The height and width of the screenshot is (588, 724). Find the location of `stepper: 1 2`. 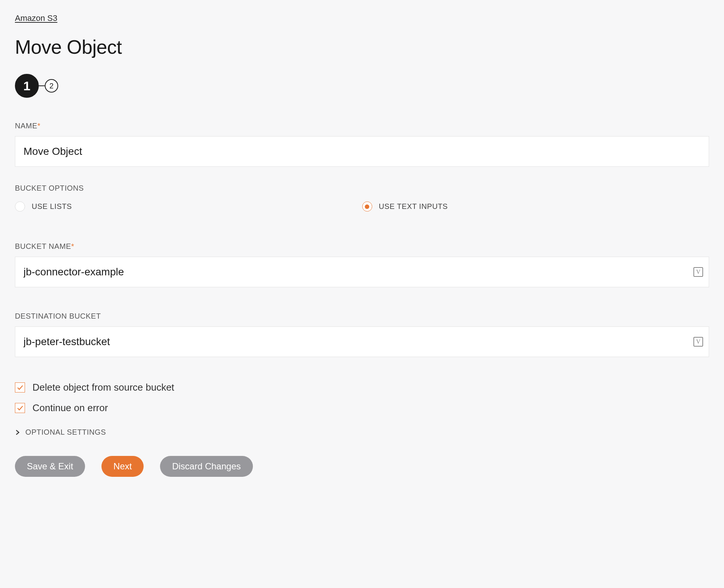

stepper: 1 2 is located at coordinates (362, 86).